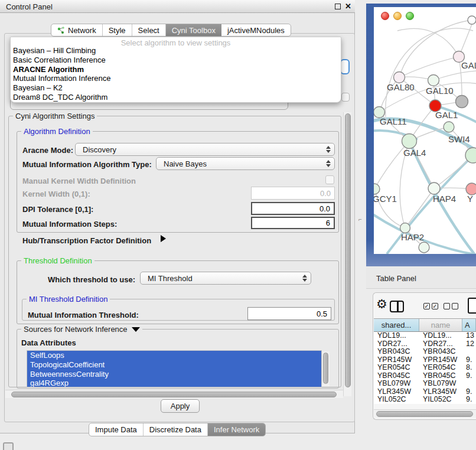 The width and height of the screenshot is (476, 450). What do you see at coordinates (469, 325) in the screenshot?
I see `column-header-partial: A` at bounding box center [469, 325].